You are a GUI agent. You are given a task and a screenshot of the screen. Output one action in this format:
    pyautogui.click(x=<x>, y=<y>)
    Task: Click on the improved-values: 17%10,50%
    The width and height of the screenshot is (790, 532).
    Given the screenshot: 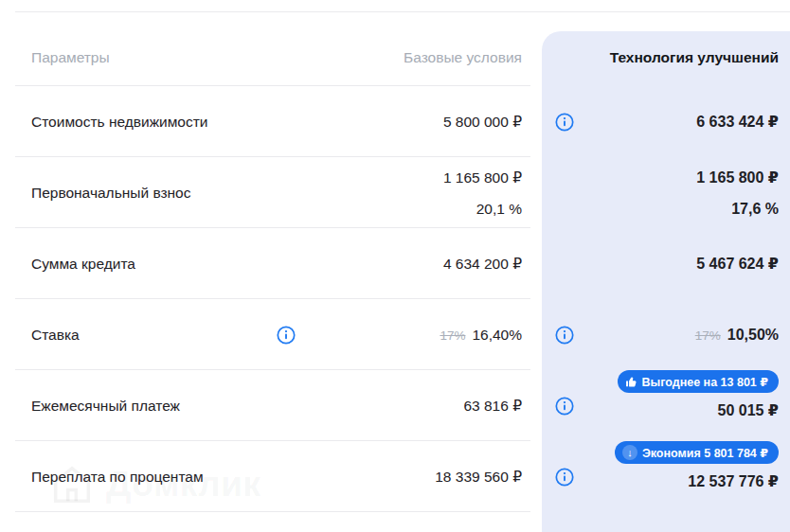 What is the action you would take?
    pyautogui.click(x=676, y=335)
    